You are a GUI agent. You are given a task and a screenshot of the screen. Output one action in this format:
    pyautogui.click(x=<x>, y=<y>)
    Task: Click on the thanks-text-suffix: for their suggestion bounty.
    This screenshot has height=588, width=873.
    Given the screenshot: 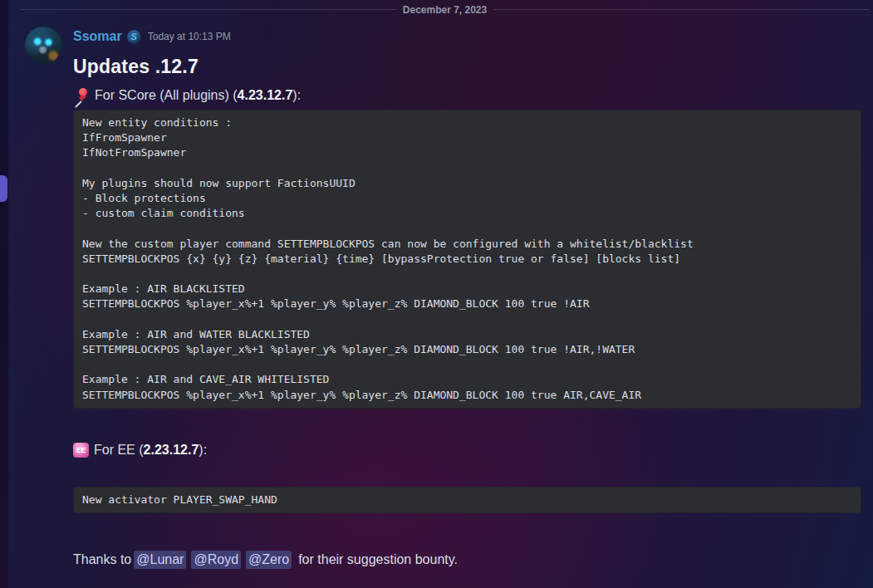 What is the action you would take?
    pyautogui.click(x=378, y=560)
    